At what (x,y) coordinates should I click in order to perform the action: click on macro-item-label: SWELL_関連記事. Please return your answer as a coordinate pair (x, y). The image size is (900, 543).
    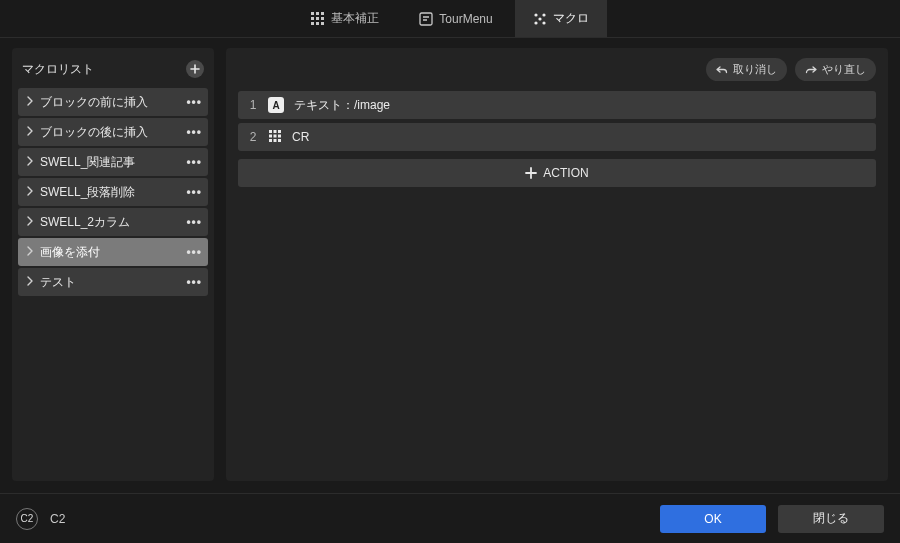
    Looking at the image, I should click on (110, 162).